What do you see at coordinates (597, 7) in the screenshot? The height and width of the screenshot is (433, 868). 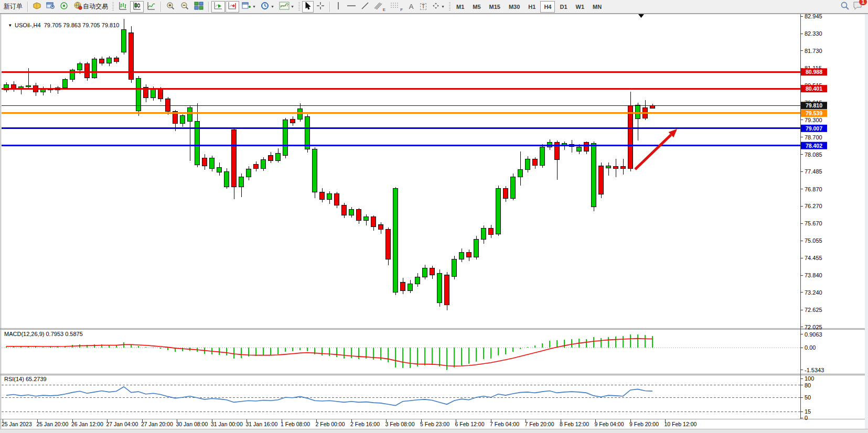 I see `timeframe-button-mn: MN` at bounding box center [597, 7].